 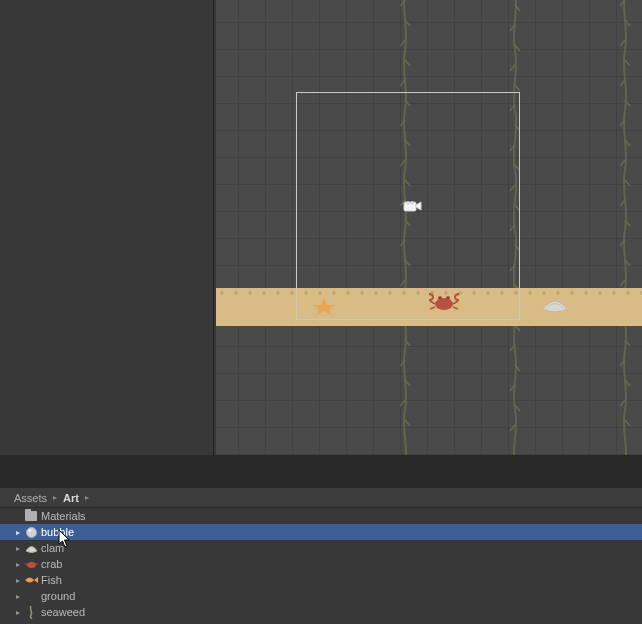 What do you see at coordinates (64, 516) in the screenshot?
I see `asset-label: Materials` at bounding box center [64, 516].